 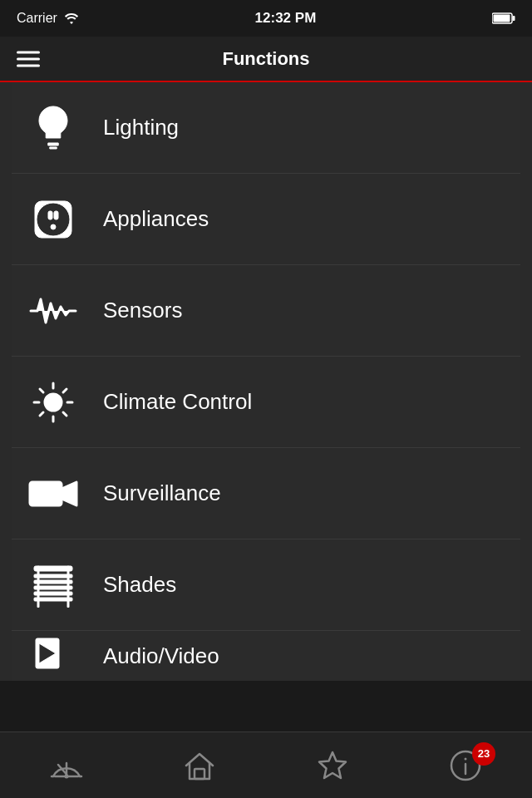 I want to click on tab-dashboard, so click(x=66, y=766).